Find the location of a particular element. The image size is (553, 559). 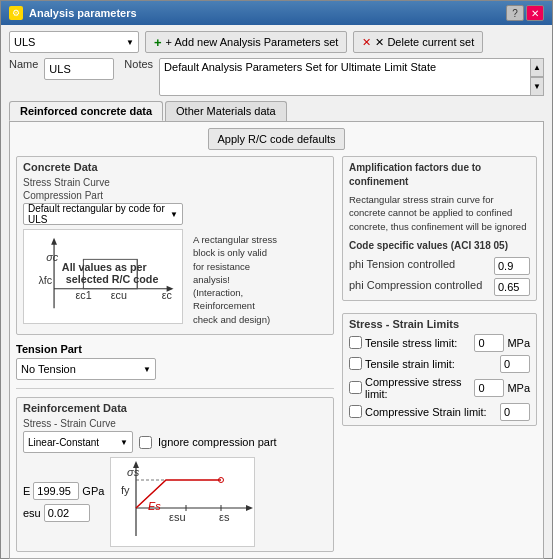

rein-top-row: Linear-Constant ▼ Ignore compression par… is located at coordinates (175, 442).